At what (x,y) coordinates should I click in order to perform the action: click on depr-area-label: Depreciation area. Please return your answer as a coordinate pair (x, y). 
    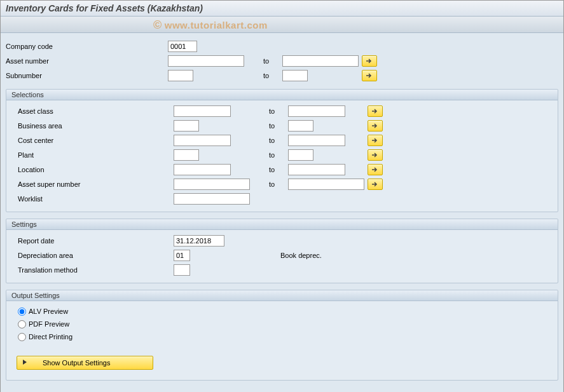
    Looking at the image, I should click on (93, 255).